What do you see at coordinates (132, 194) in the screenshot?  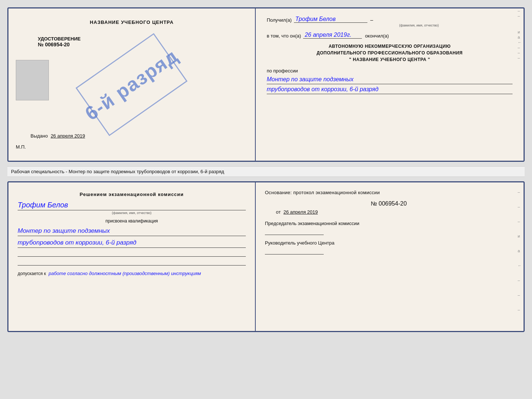 I see `bottom-left-title: Решением экзаменационной комиссии` at bounding box center [132, 194].